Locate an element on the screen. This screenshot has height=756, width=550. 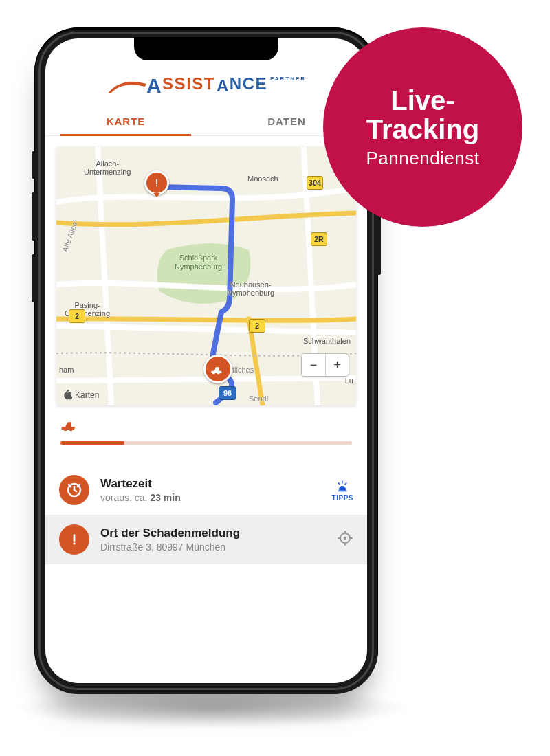
map-label: Neuhausen-Nymphenburg is located at coordinates (250, 289).